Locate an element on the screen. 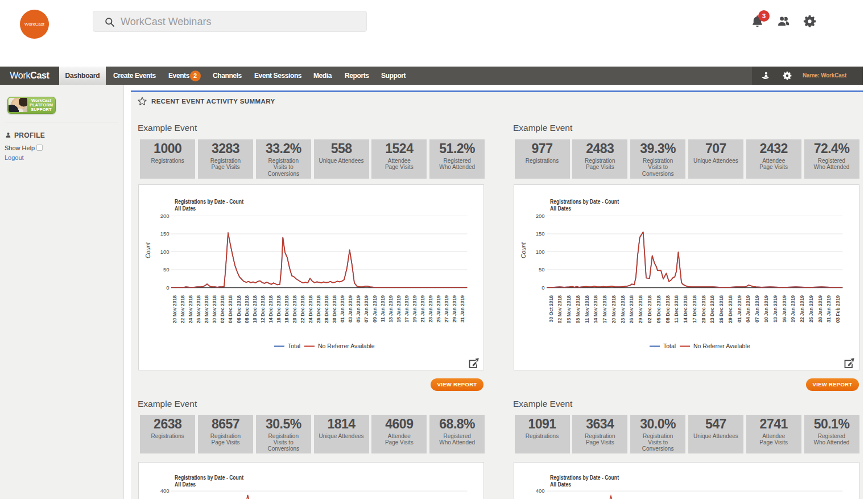 The image size is (868, 499). svg-text: 22 Nov 2018 is located at coordinates (183, 308).